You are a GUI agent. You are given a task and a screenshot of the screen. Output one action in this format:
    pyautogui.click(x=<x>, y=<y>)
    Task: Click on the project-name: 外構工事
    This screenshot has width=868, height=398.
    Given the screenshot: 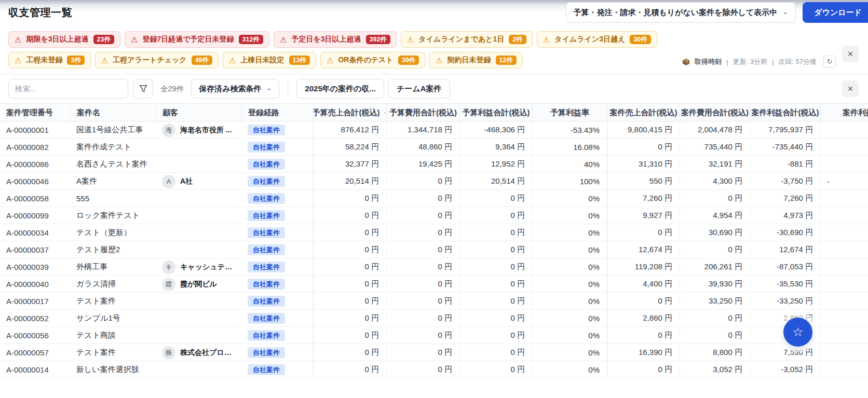 What is the action you would take?
    pyautogui.click(x=113, y=267)
    